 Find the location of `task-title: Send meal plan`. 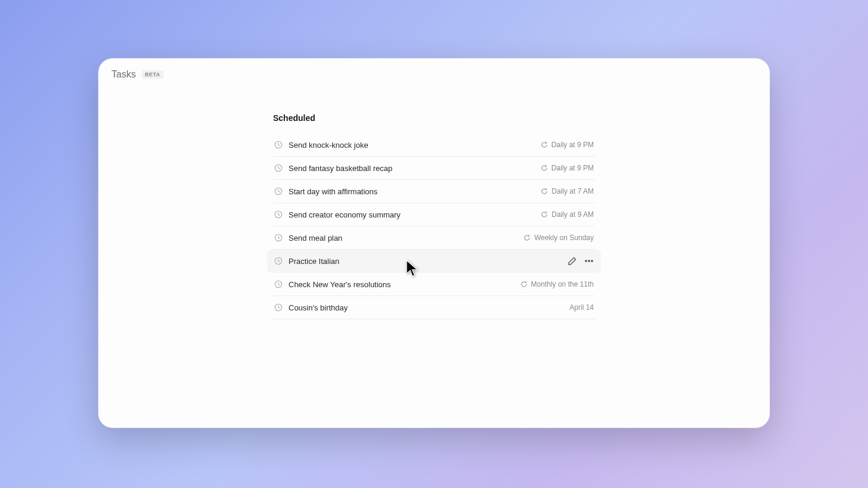

task-title: Send meal plan is located at coordinates (403, 238).